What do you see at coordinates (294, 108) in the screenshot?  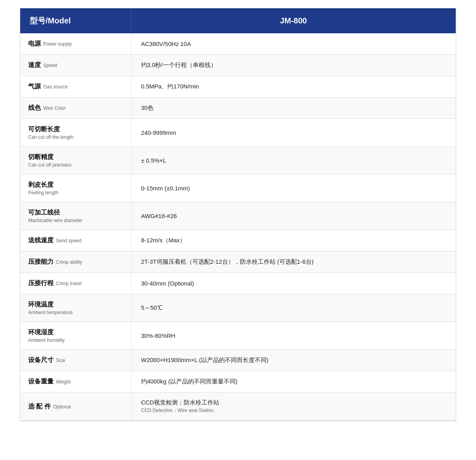 I see `value-cell-wire-color: 30色` at bounding box center [294, 108].